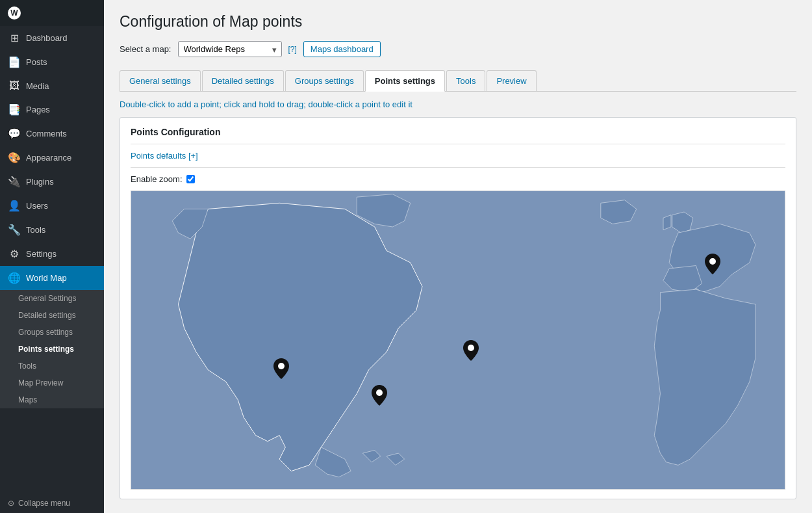 This screenshot has width=812, height=513. I want to click on sidebar-item-label: Media, so click(38, 86).